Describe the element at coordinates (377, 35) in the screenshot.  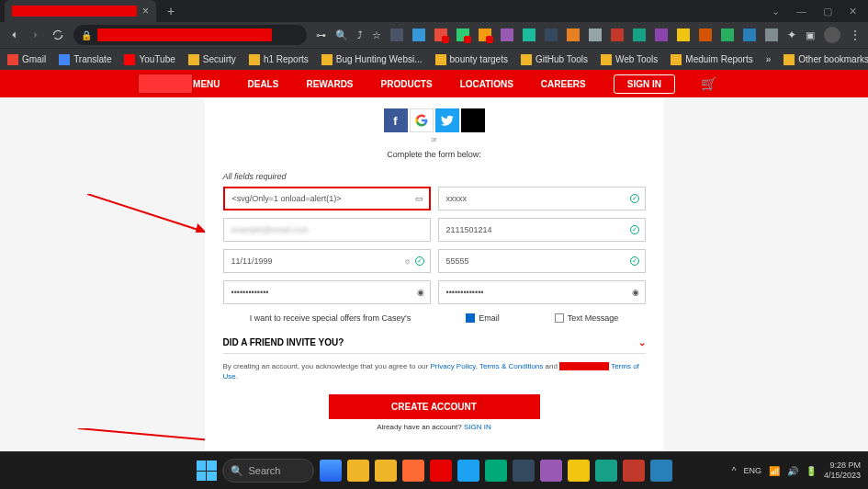
I see `star-icon: ☆` at that location.